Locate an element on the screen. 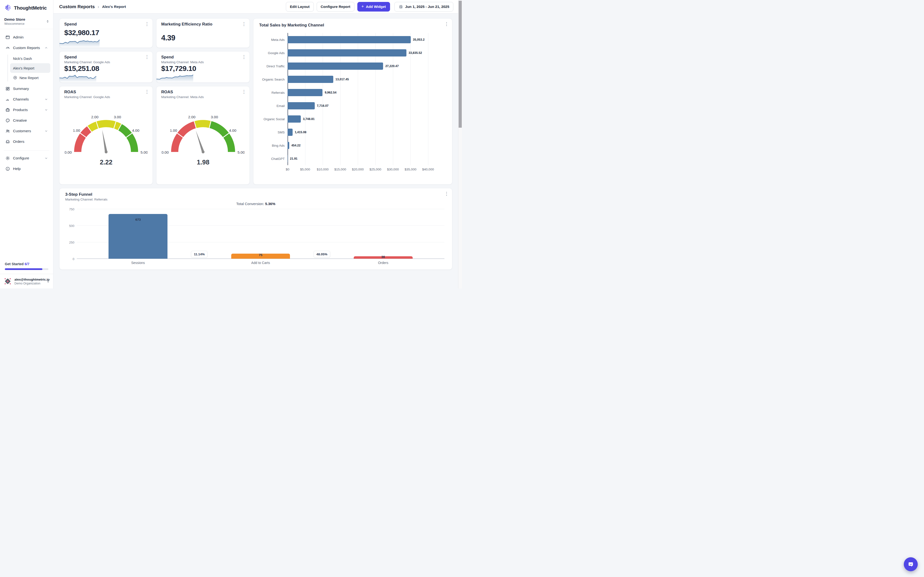  svg-text: 0.00 is located at coordinates (165, 152).